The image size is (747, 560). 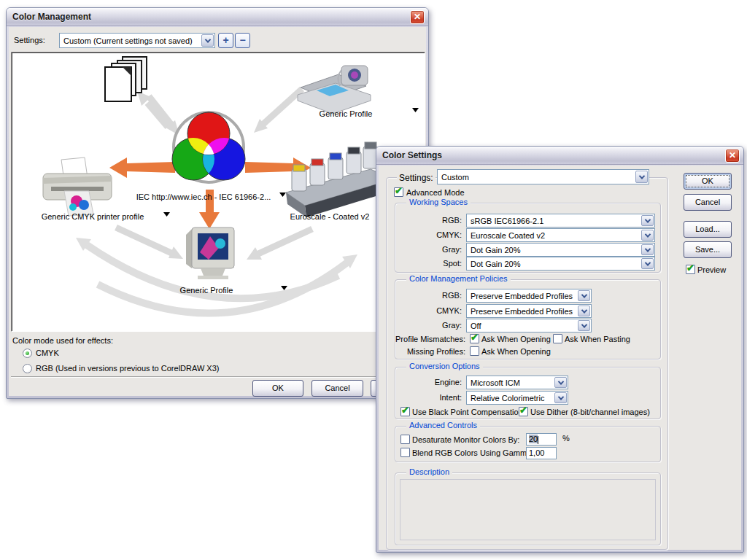 What do you see at coordinates (529, 311) in the screenshot?
I see `pol-cmyk-combobox: Preserve Embedded Profiles` at bounding box center [529, 311].